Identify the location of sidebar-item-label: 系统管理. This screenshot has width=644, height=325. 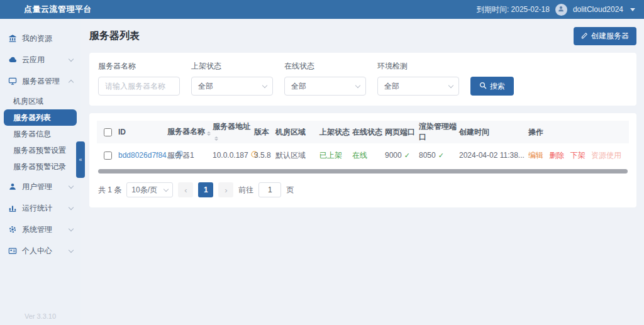
(37, 230).